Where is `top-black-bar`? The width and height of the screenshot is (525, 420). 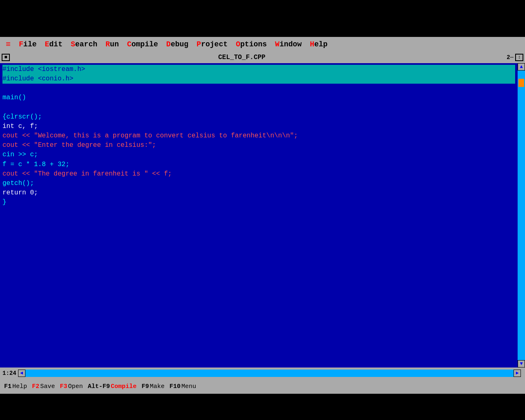 top-black-bar is located at coordinates (262, 18).